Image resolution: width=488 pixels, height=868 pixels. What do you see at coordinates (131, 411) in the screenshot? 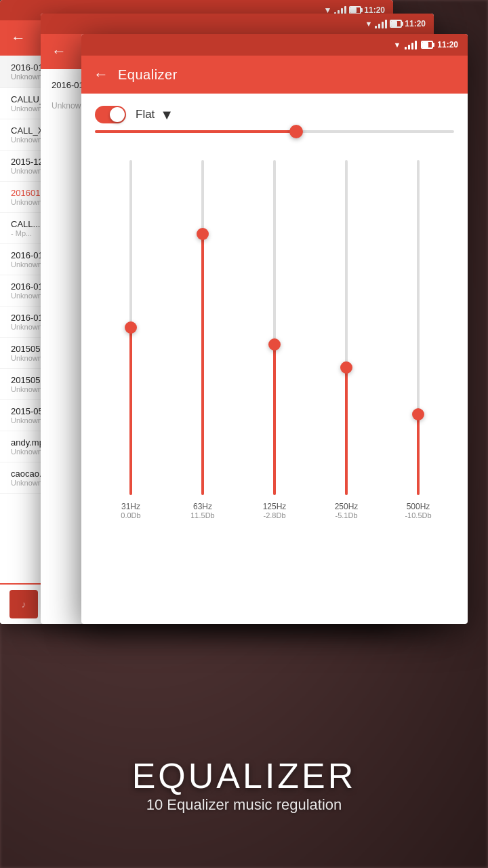
I see `band-fill-31hz` at bounding box center [131, 411].